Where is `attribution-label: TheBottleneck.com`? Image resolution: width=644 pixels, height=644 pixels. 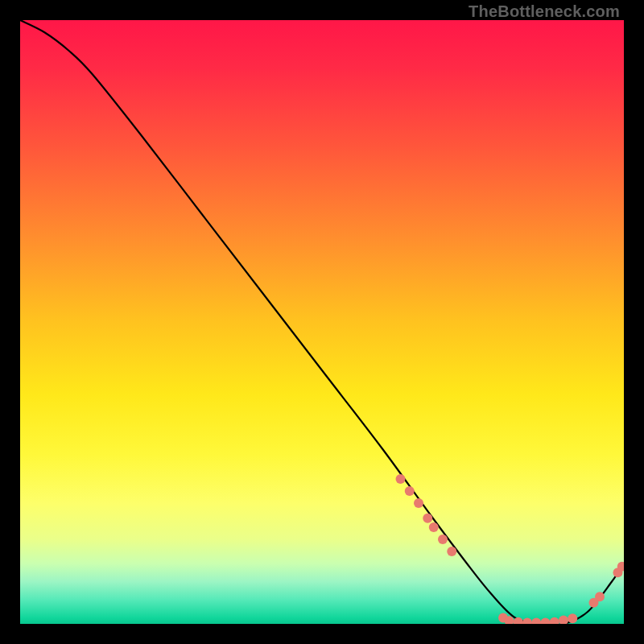 attribution-label: TheBottleneck.com is located at coordinates (544, 11).